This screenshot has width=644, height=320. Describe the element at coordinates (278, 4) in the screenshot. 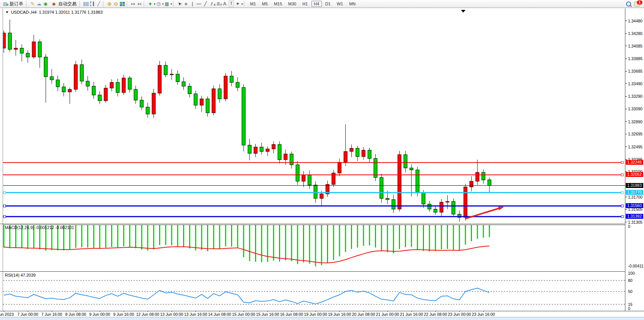

I see `timeframe-m15: M15` at that location.